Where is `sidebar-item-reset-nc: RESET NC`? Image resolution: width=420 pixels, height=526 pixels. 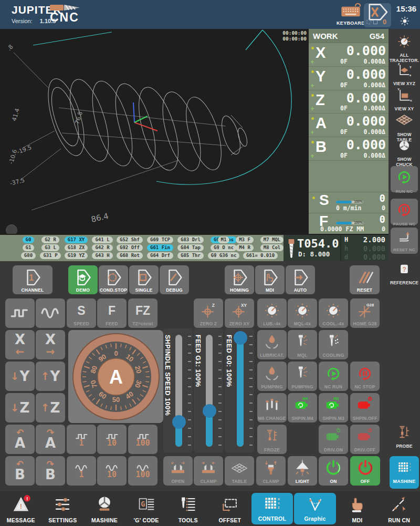 sidebar-item-reset-nc: RESET NC is located at coordinates (404, 241).